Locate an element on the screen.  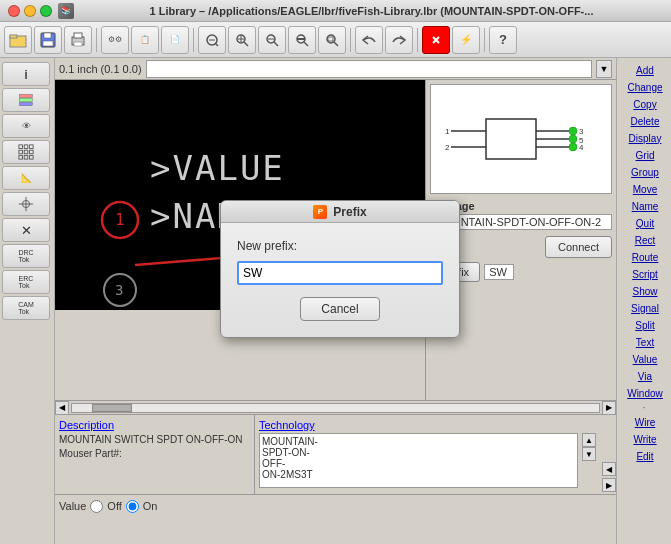
erc-button: ERCTok is located at coordinates (26, 282).